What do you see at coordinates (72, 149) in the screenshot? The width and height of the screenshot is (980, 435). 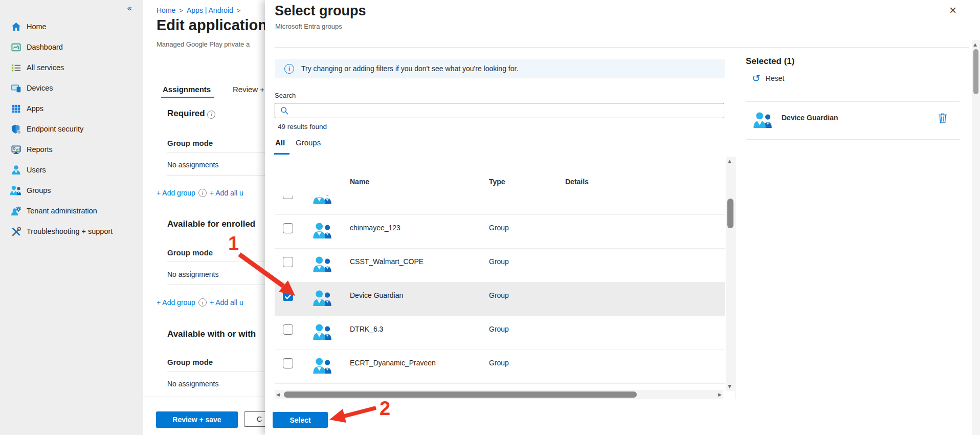 I see `sidebar-item-reports: Reports` at bounding box center [72, 149].